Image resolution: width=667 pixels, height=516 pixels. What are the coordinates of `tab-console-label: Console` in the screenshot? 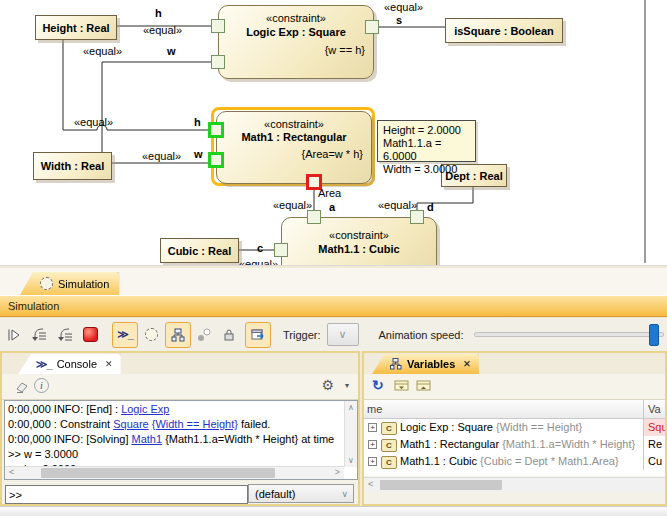 It's located at (77, 364).